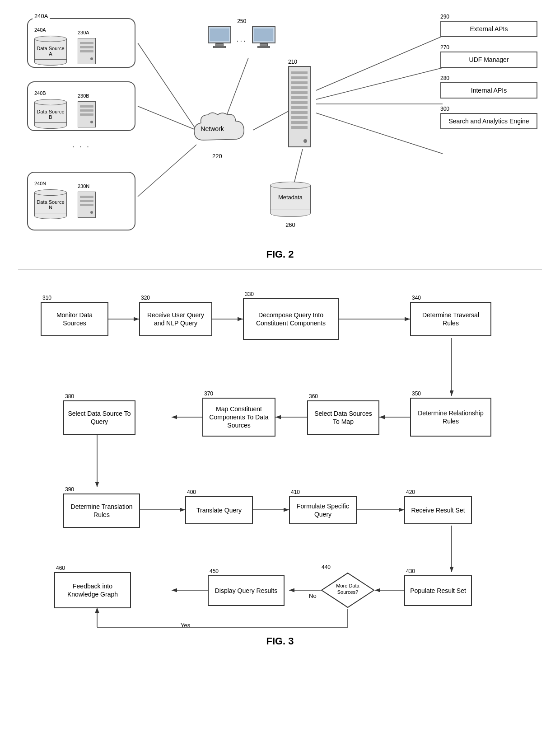 The image size is (560, 752). What do you see at coordinates (290, 199) in the screenshot?
I see `metadata-cylinder: Metadata` at bounding box center [290, 199].